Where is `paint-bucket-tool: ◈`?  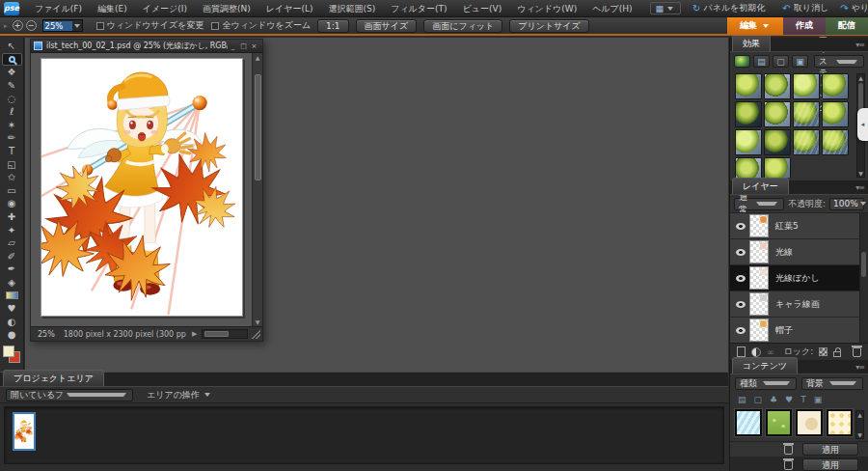
paint-bucket-tool: ◈ is located at coordinates (12, 283).